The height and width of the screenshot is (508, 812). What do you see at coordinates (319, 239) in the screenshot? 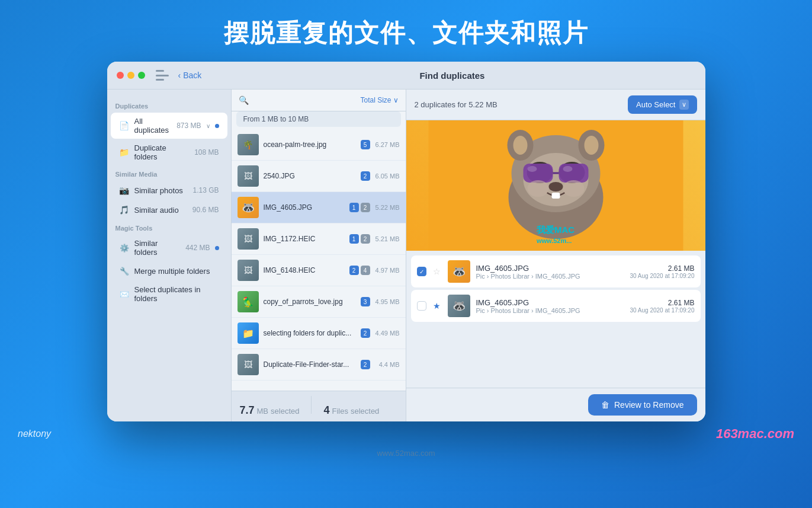
I see `list-item: 🖼 IMG_1172.HEIC 1 2 5.21 MB` at bounding box center [319, 239].